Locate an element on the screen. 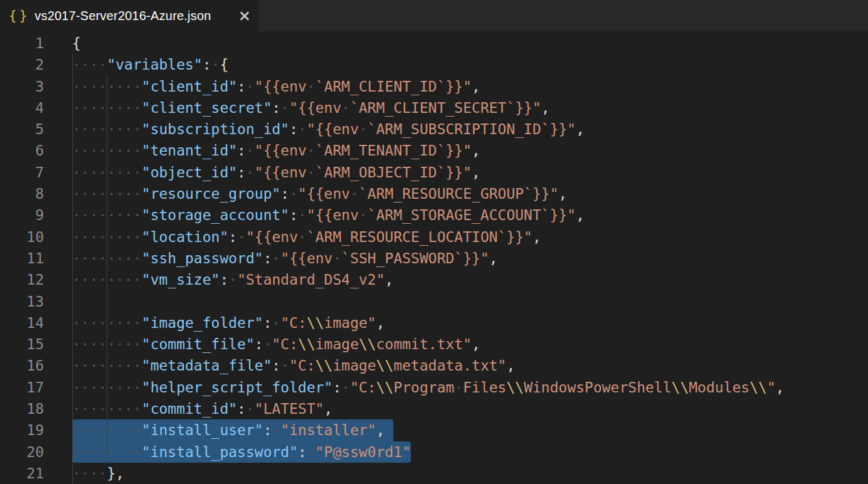  json-key: "tenant_id" is located at coordinates (189, 150).